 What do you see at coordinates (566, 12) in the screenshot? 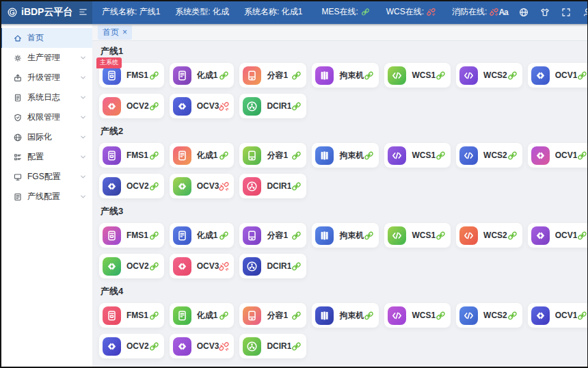
I see `fullscreen-icon` at bounding box center [566, 12].